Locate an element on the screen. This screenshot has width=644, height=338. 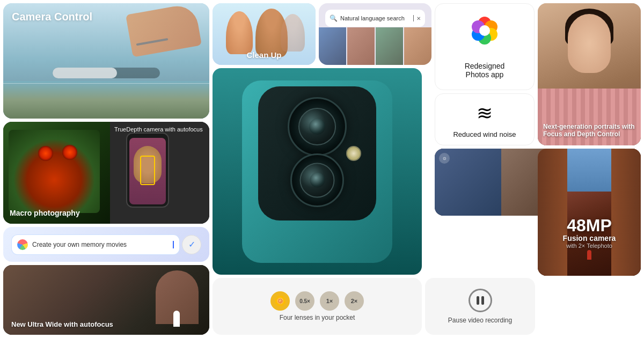
05x-badge: 0.5× is located at coordinates (305, 301).